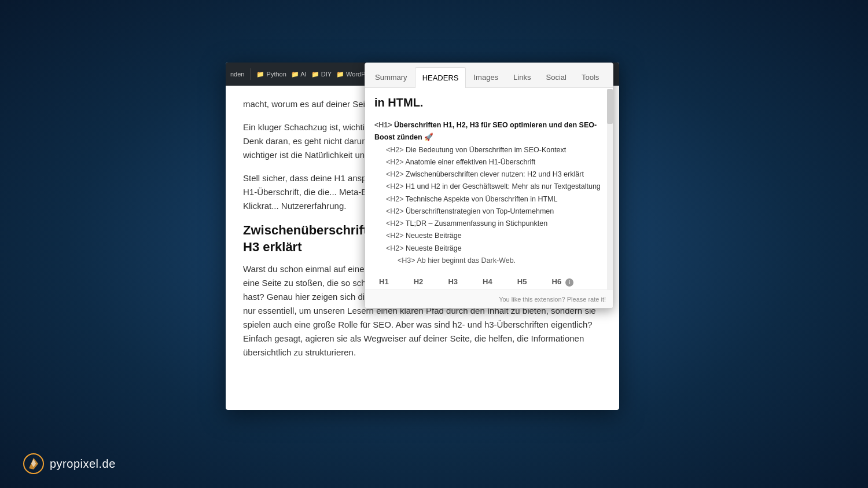 The image size is (868, 488). What do you see at coordinates (299, 74) in the screenshot?
I see `toolbar-ai: 📁 AI` at bounding box center [299, 74].